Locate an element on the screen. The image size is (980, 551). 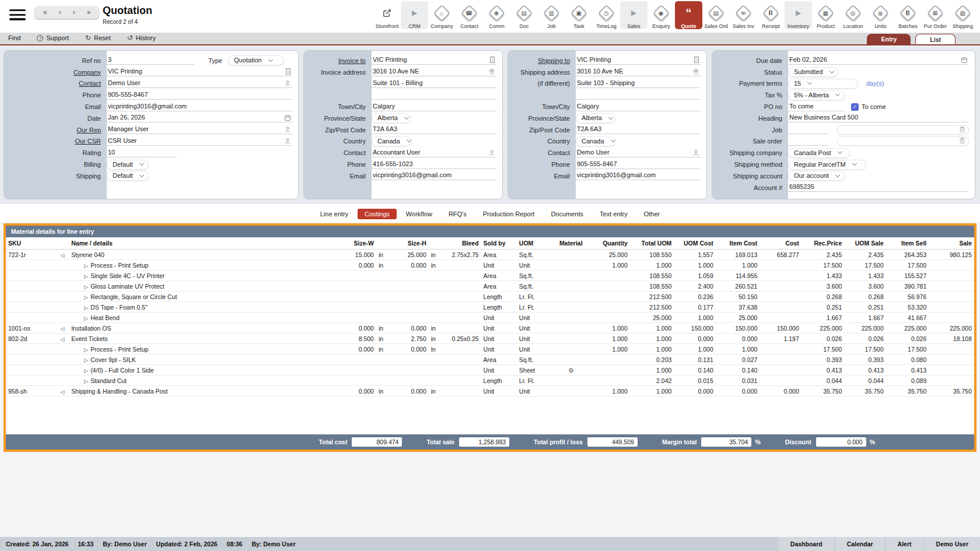
order-account-input: 6985235 is located at coordinates (878, 188).